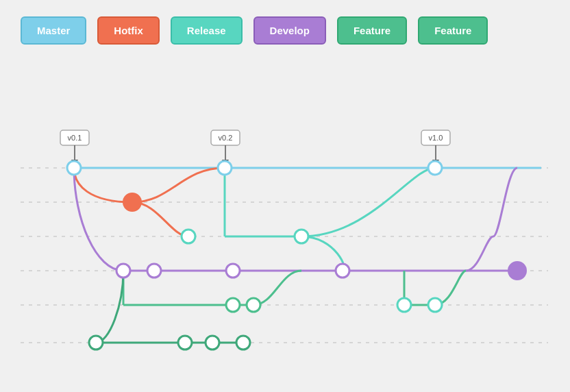 The height and width of the screenshot is (392, 570). What do you see at coordinates (129, 30) in the screenshot?
I see `legend-item-hotfix: Hotfix` at bounding box center [129, 30].